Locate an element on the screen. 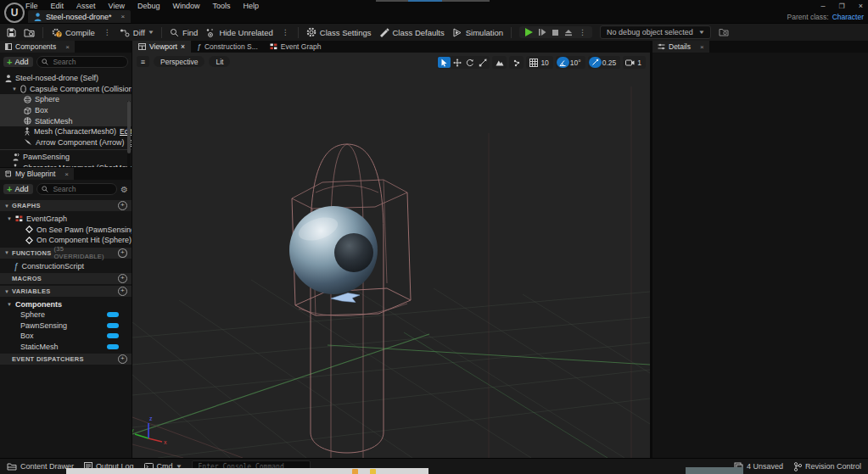 This screenshot has height=474, width=868. tab-construction-script: ƒ Construction S... is located at coordinates (227, 47).